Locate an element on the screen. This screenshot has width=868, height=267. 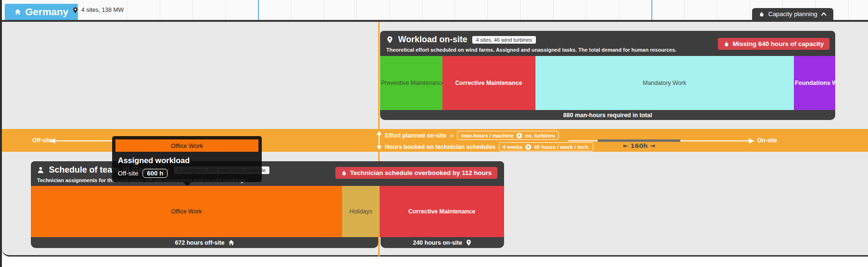
workload-panel-title: Workload on-site is located at coordinates (433, 40).